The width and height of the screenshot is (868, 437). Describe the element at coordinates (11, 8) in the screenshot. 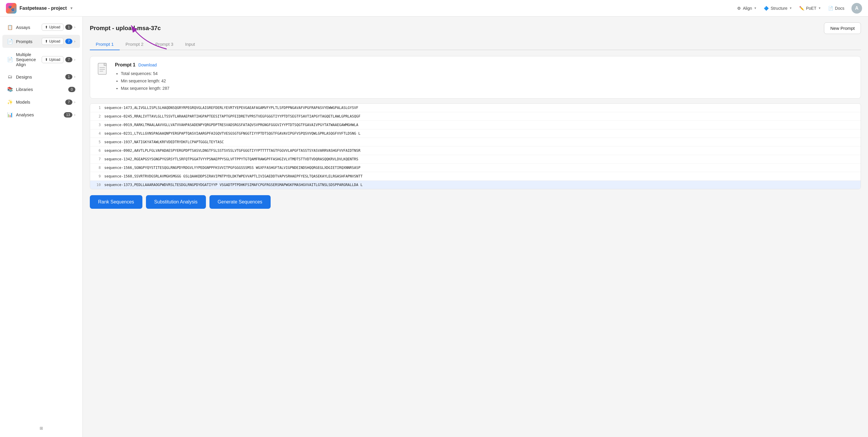

I see `logo-icon: 🐾` at that location.